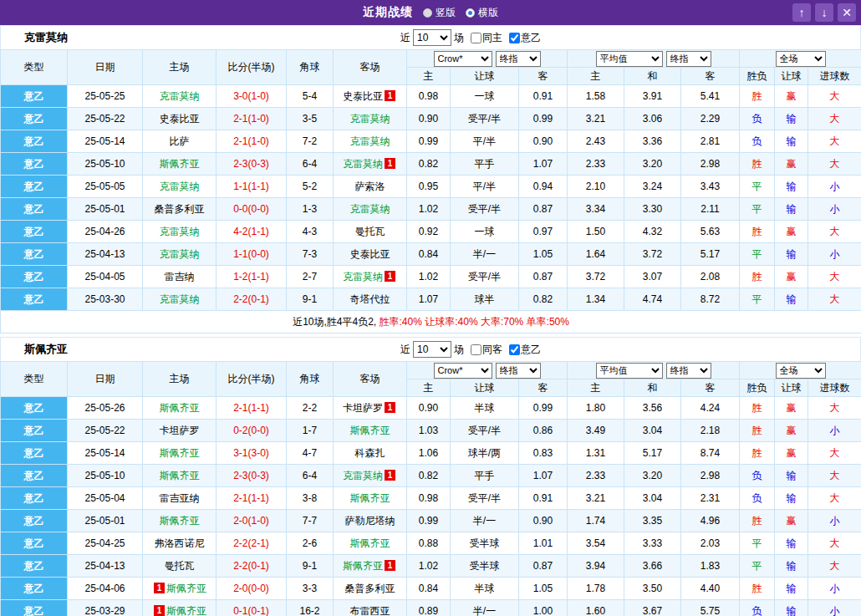 The height and width of the screenshot is (616, 861). I want to click on corner-cell: 2-2, so click(310, 408).